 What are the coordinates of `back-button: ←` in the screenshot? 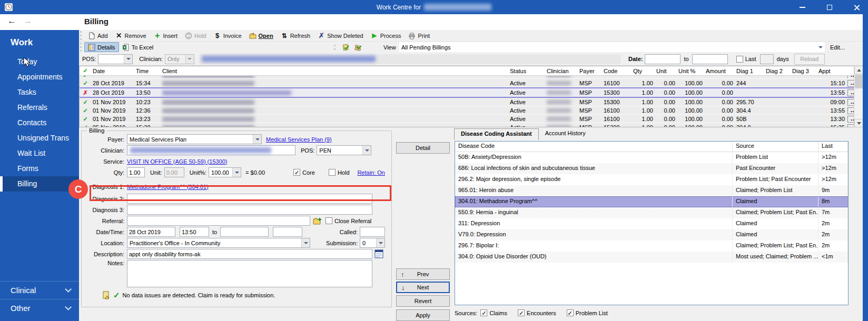 It's located at (12, 21).